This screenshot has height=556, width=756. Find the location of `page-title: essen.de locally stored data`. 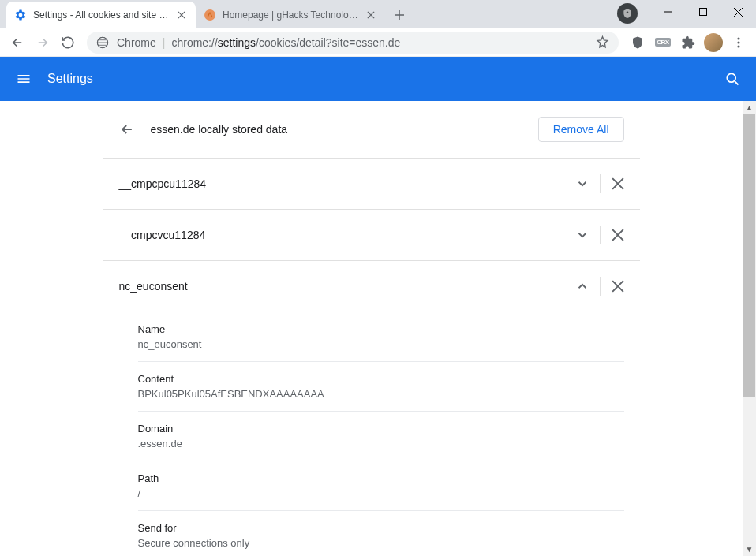

page-title: essen.de locally stored data is located at coordinates (336, 129).